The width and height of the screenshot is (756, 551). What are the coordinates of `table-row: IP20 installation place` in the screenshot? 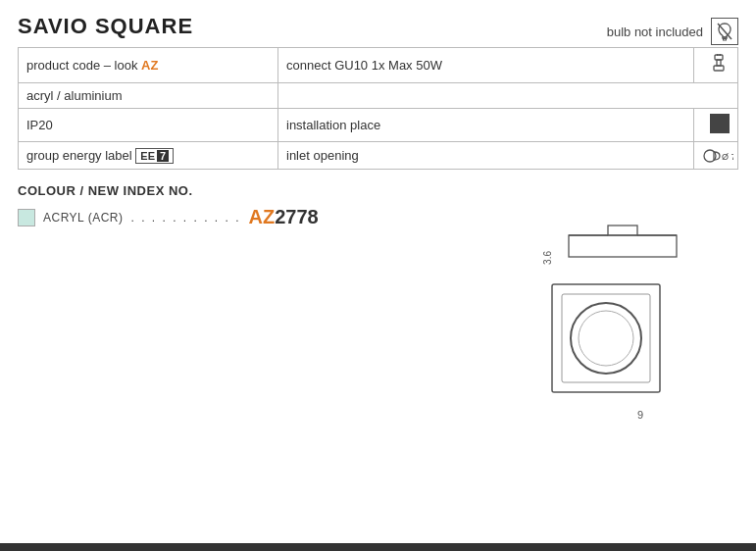 It's located at (378, 125).